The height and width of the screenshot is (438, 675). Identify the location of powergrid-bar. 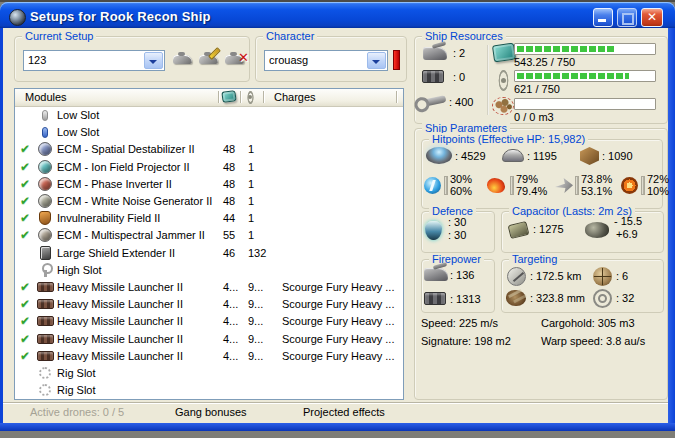
(585, 76).